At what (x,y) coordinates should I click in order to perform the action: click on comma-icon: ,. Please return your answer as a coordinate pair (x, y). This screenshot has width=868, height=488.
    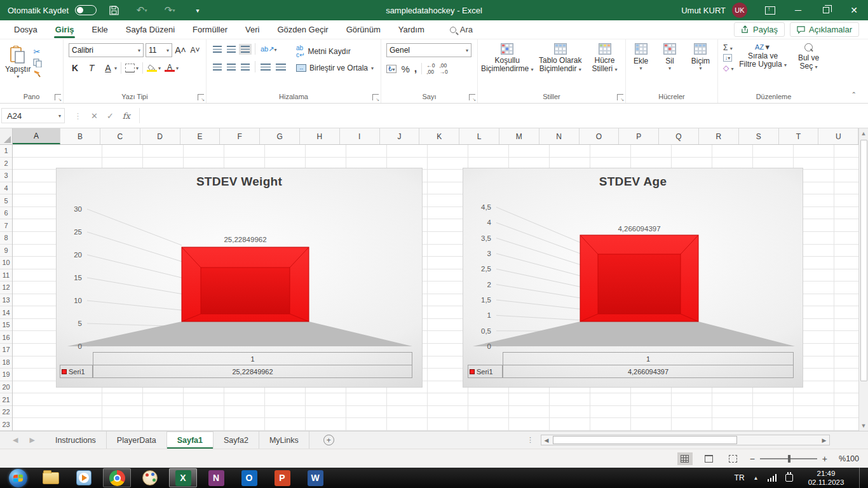
    Looking at the image, I should click on (416, 69).